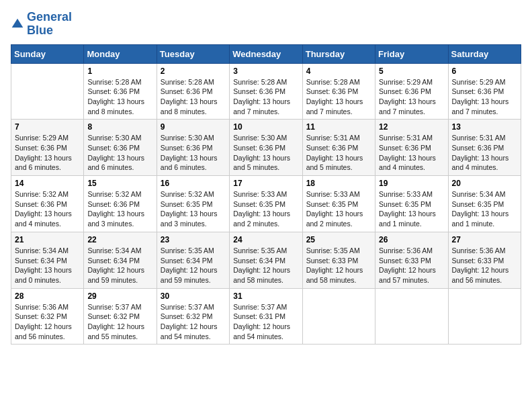 The height and width of the screenshot is (411, 532). I want to click on calendar-cell: 3Sunrise: 5:28 AMSunset: 6:36 PMDaylight…, so click(266, 91).